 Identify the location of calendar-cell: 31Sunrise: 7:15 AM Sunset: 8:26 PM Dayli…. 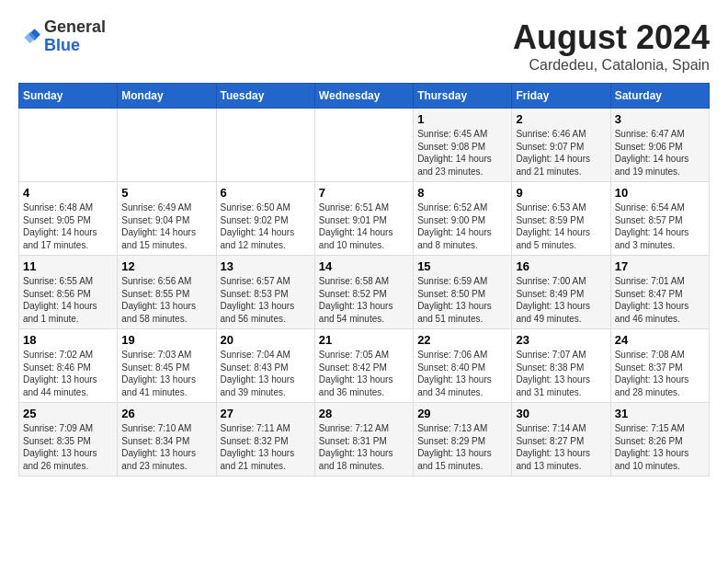
(660, 440).